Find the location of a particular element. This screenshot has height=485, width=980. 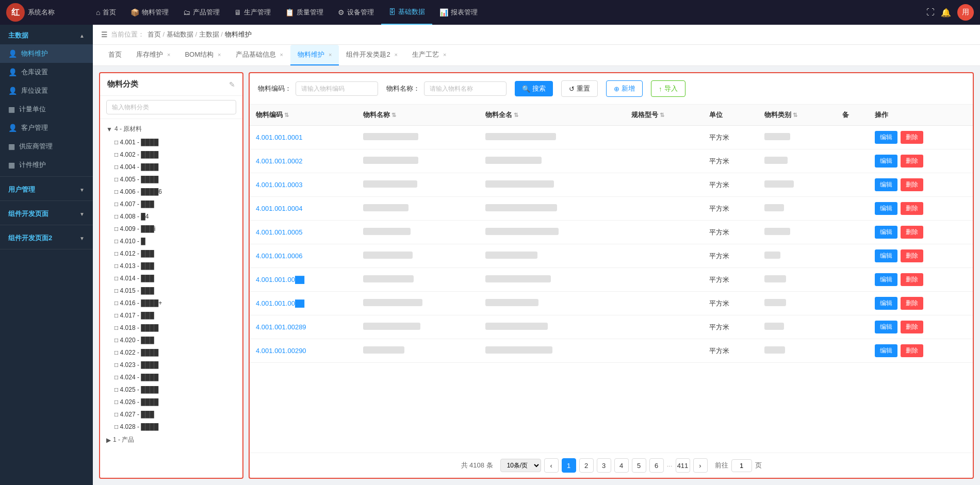

tree-child-4.002: □ 4.002 - ████ is located at coordinates (171, 155).